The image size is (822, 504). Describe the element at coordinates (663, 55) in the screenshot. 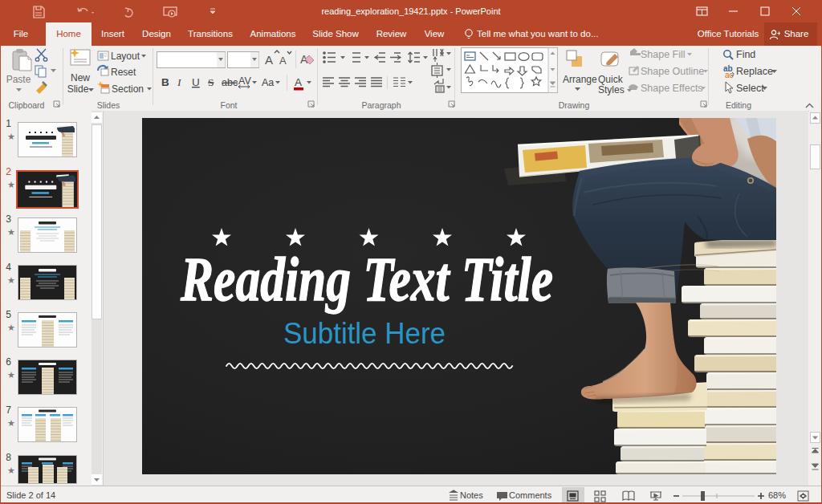

I see `svg-text: Shape Fill` at that location.